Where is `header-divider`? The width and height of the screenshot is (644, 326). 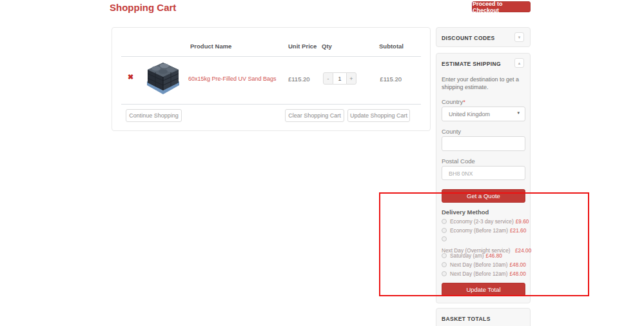
header-divider is located at coordinates (271, 57).